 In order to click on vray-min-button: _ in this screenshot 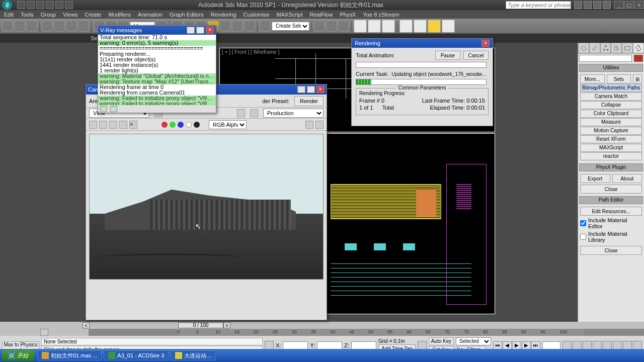, I will do `click(191, 30)`.